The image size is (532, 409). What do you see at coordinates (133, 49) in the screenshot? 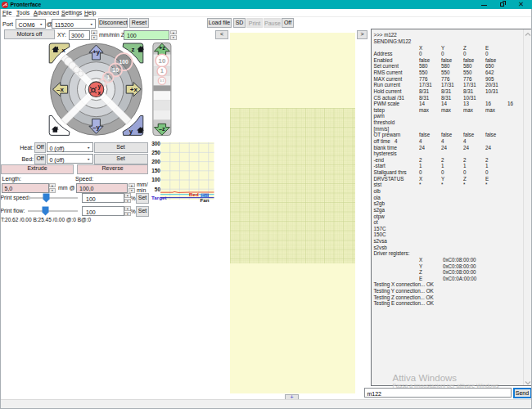
I see `svg-text: z` at bounding box center [133, 49].